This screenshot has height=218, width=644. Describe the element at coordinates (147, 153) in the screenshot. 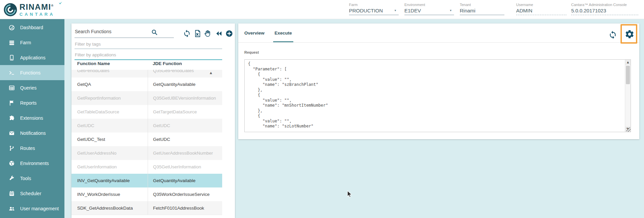

I see `table-row: GetUserAddressNoGetUserAddressBookNumber` at that location.